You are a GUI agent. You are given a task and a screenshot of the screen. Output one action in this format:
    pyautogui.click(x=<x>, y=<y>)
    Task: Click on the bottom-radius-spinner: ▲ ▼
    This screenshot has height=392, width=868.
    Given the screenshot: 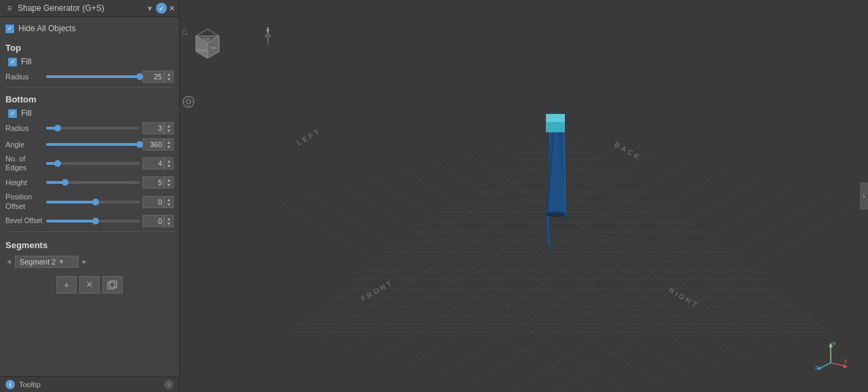 What is the action you would take?
    pyautogui.click(x=169, y=128)
    